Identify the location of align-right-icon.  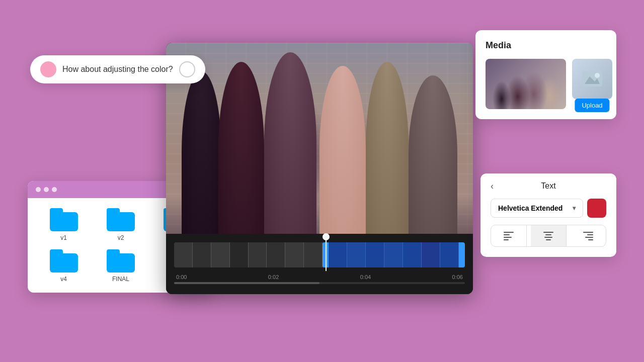
(588, 236).